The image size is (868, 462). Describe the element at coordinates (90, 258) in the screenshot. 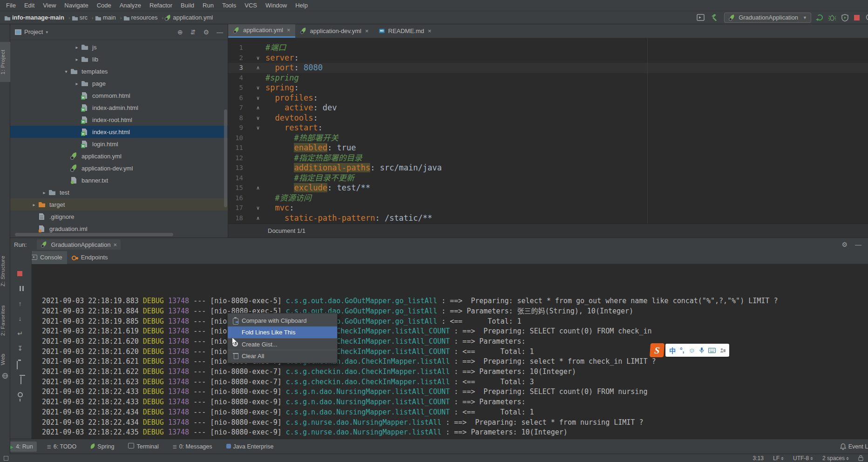

I see `tab-endpoints: Endpoints` at that location.